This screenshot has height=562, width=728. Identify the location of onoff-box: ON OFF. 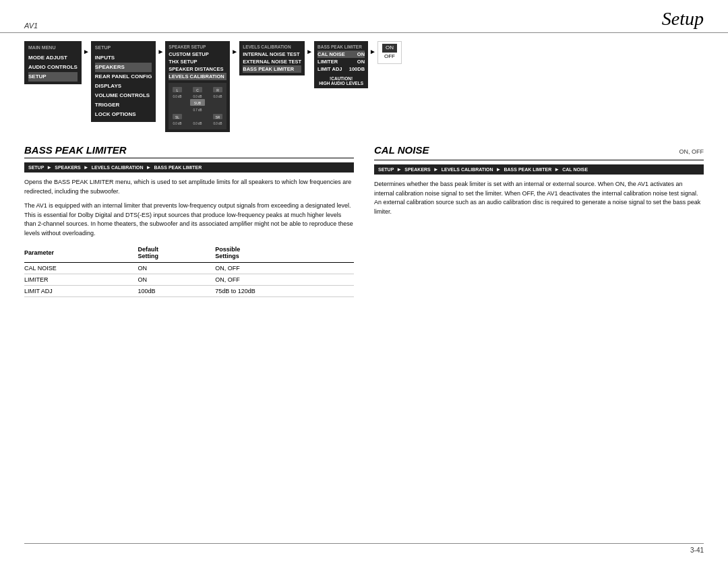
(390, 53).